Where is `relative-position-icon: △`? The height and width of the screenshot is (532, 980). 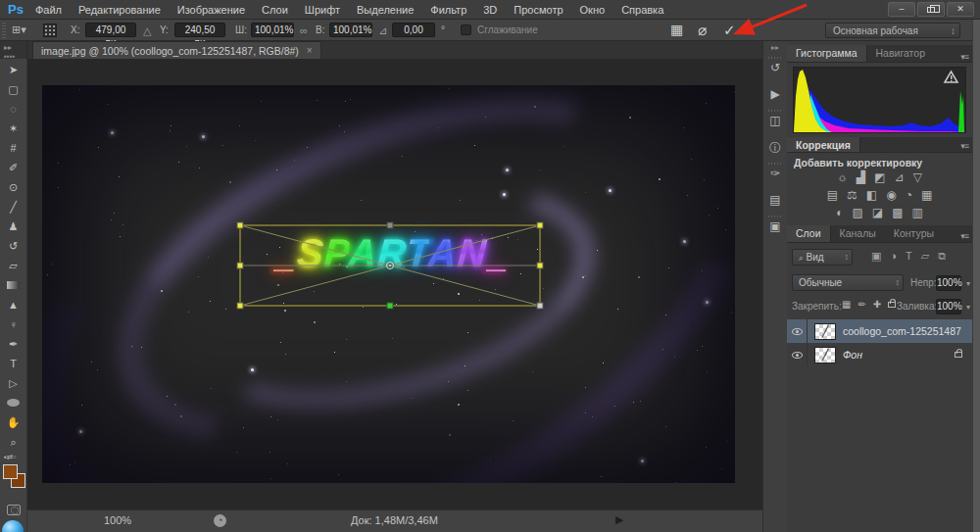 relative-position-icon: △ is located at coordinates (147, 30).